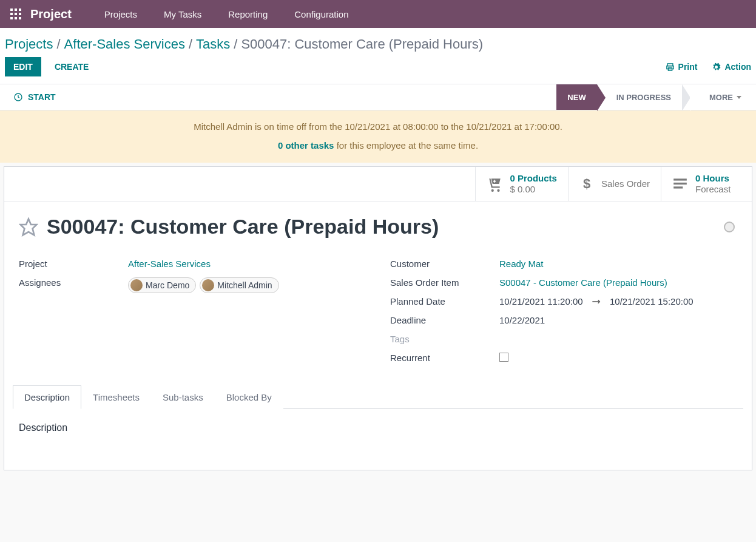  Describe the element at coordinates (378, 428) in the screenshot. I see `description-placeholder: Description` at that location.